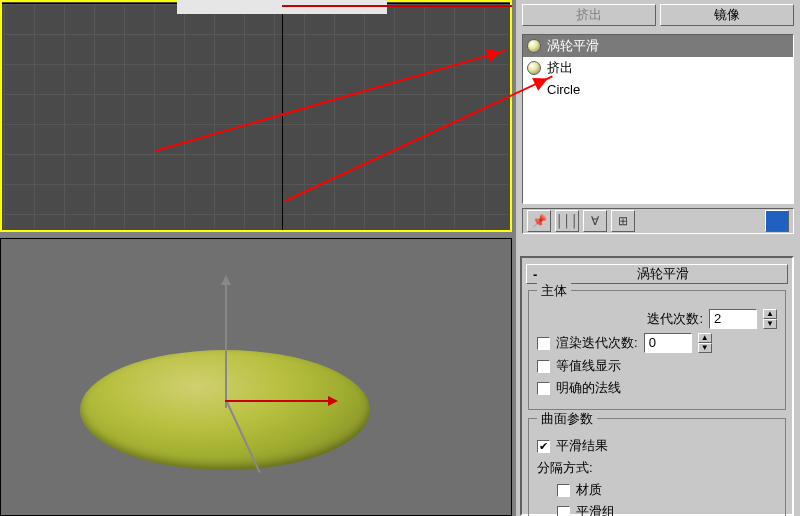 The image size is (800, 516). Describe the element at coordinates (623, 221) in the screenshot. I see `remove-modifier-icon: ⊞` at that location.